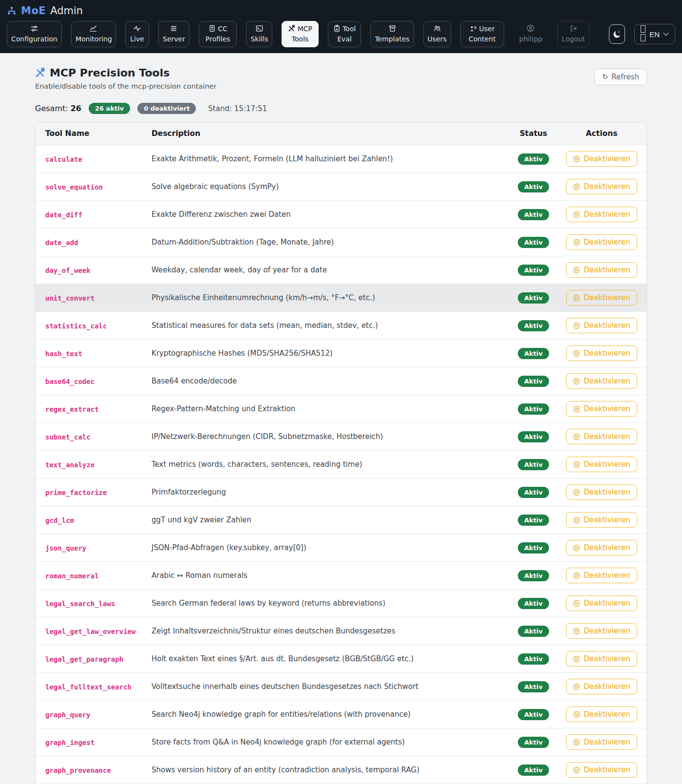 The width and height of the screenshot is (682, 784). Describe the element at coordinates (326, 464) in the screenshot. I see `tool-description: Text metrics (words, characters, sentenc…` at that location.